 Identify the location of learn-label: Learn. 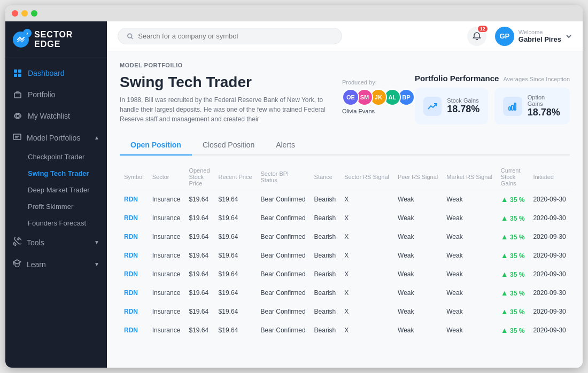
(36, 265).